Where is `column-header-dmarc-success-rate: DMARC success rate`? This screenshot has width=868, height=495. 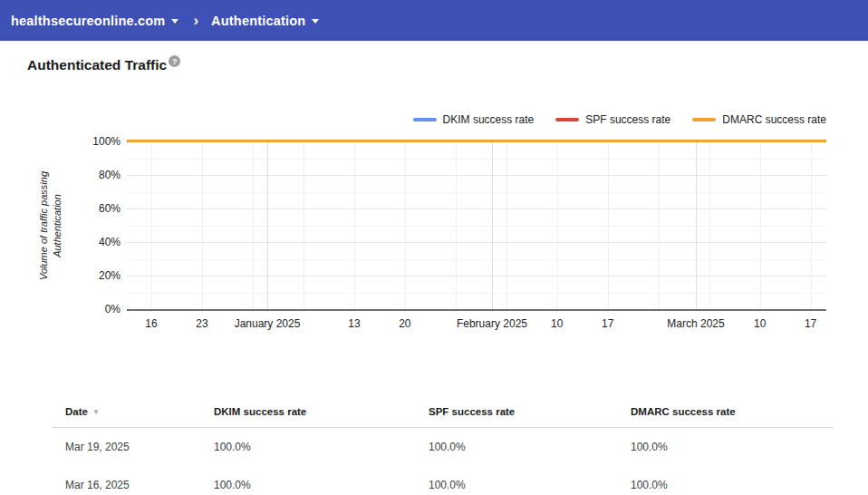 column-header-dmarc-success-rate: DMARC success rate is located at coordinates (683, 412).